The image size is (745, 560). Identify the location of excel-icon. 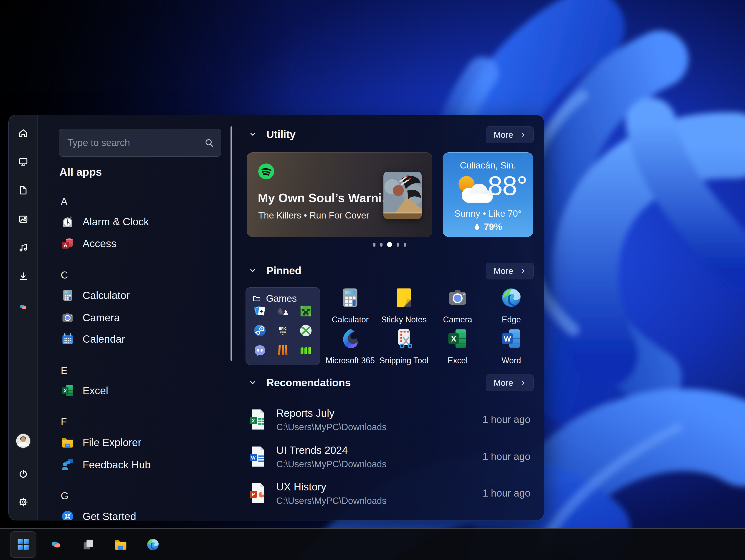
(67, 390).